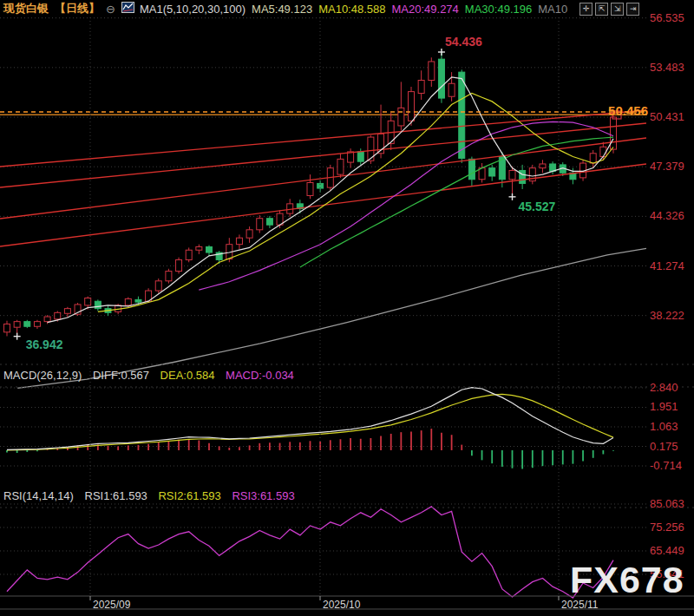 The width and height of the screenshot is (694, 616). What do you see at coordinates (665, 406) in the screenshot?
I see `axis-tick-label: 1.951` at bounding box center [665, 406].